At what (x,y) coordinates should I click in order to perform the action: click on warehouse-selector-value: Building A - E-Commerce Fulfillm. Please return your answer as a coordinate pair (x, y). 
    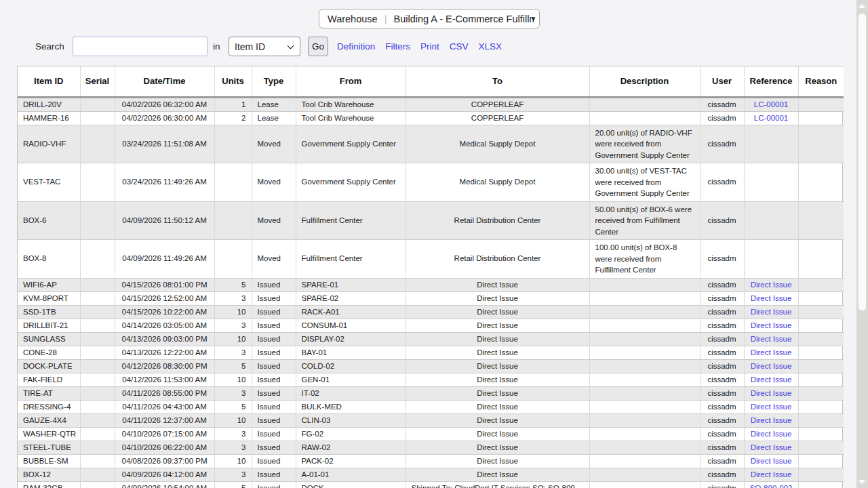
    Looking at the image, I should click on (465, 19).